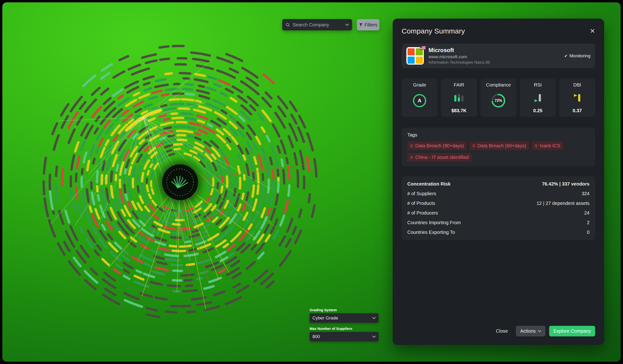 The height and width of the screenshot is (364, 623). Describe the element at coordinates (317, 25) in the screenshot. I see `company-search-combobox: Search Company` at that location.